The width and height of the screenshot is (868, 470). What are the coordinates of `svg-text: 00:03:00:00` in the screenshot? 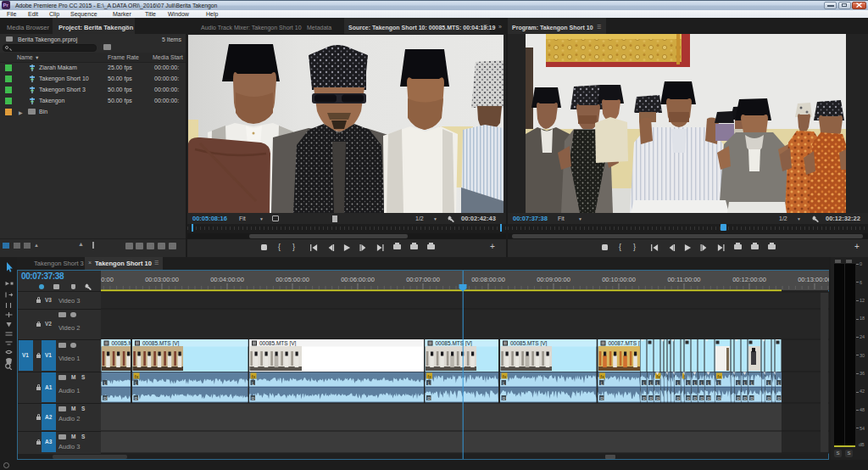 It's located at (162, 280).